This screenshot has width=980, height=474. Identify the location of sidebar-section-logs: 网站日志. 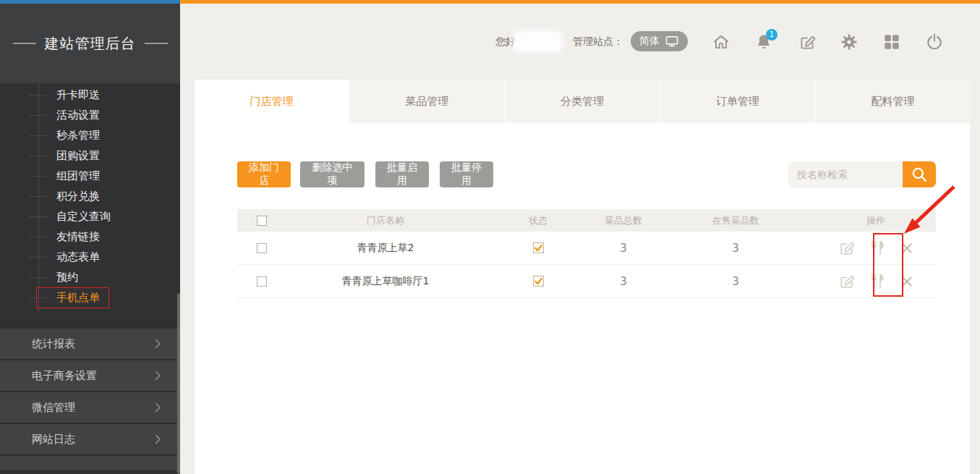
(90, 440).